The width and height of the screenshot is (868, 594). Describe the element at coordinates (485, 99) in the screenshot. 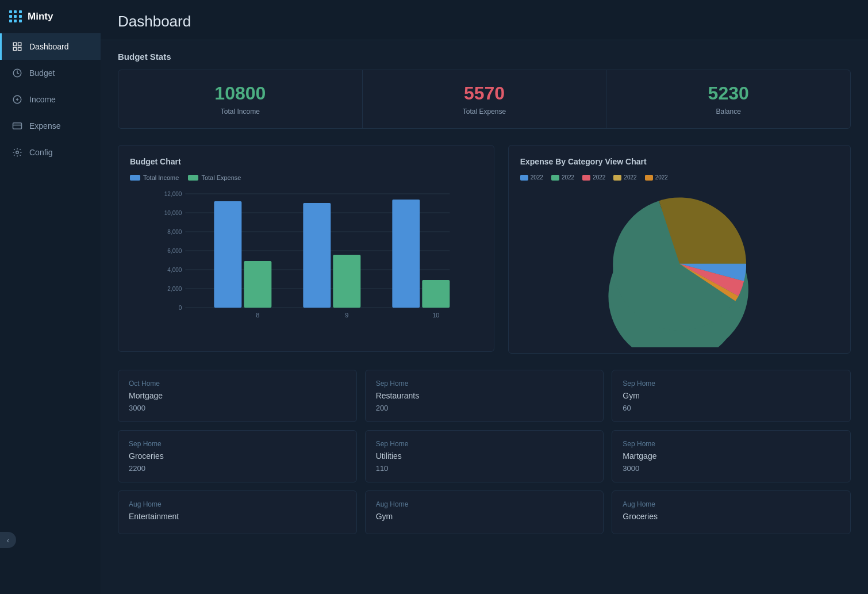

I see `total-expense-card: 5570 Total Expense` at that location.